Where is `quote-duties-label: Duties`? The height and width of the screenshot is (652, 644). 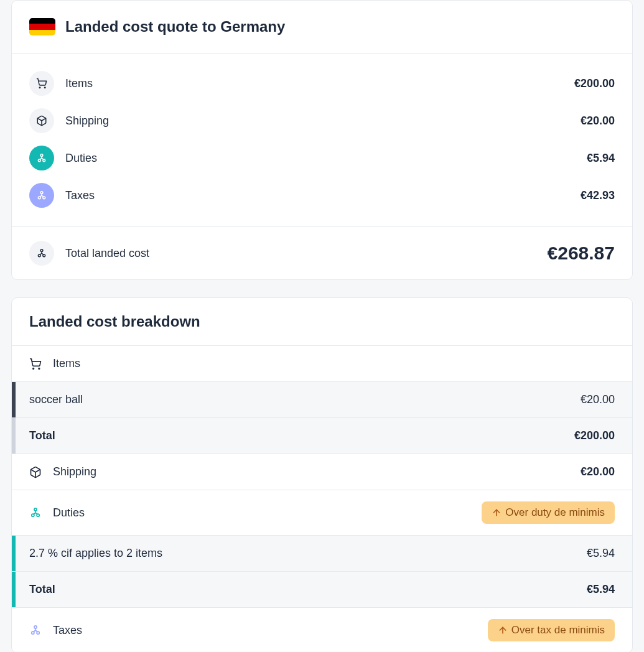 quote-duties-label: Duties is located at coordinates (326, 158).